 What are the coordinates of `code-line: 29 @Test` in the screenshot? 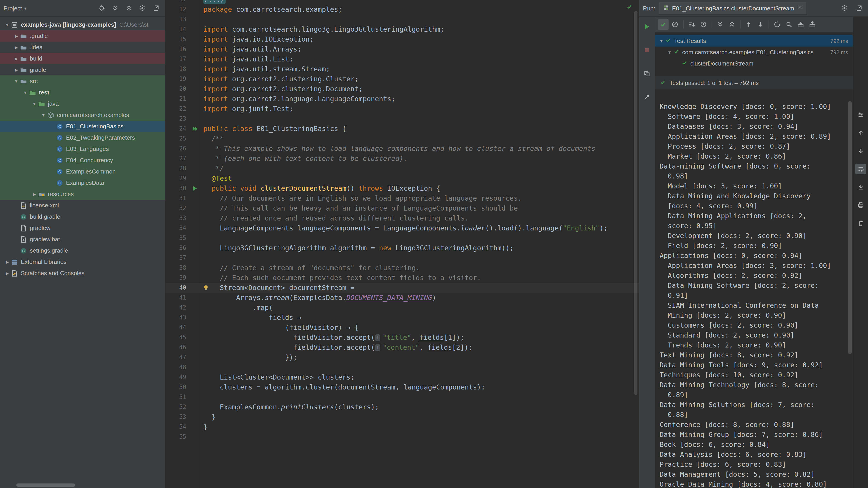 It's located at (402, 178).